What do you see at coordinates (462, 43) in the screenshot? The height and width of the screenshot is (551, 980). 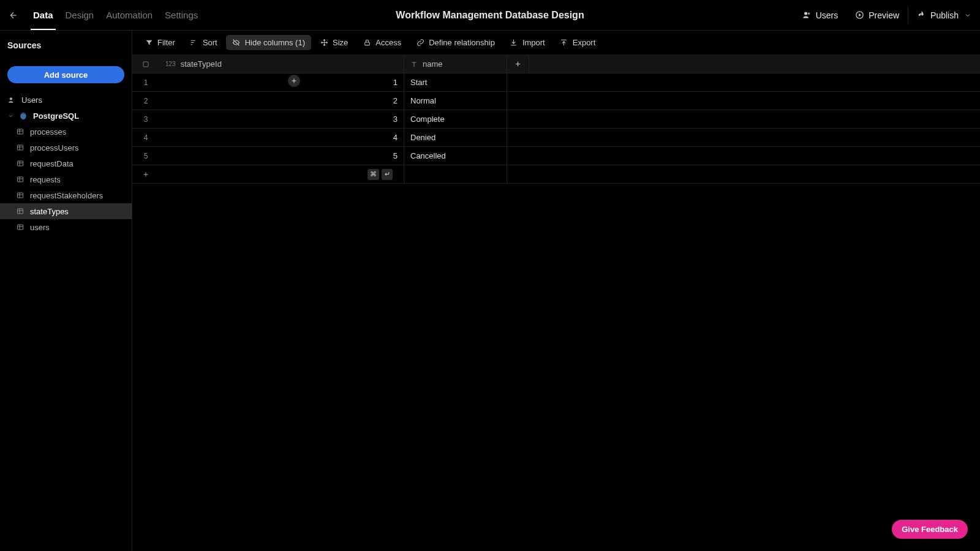 I see `tool-label: Define relationship` at bounding box center [462, 43].